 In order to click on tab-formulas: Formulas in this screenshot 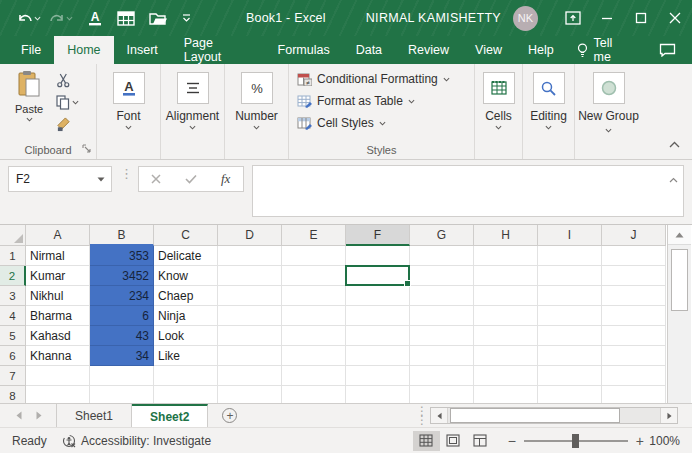, I will do `click(304, 50)`.